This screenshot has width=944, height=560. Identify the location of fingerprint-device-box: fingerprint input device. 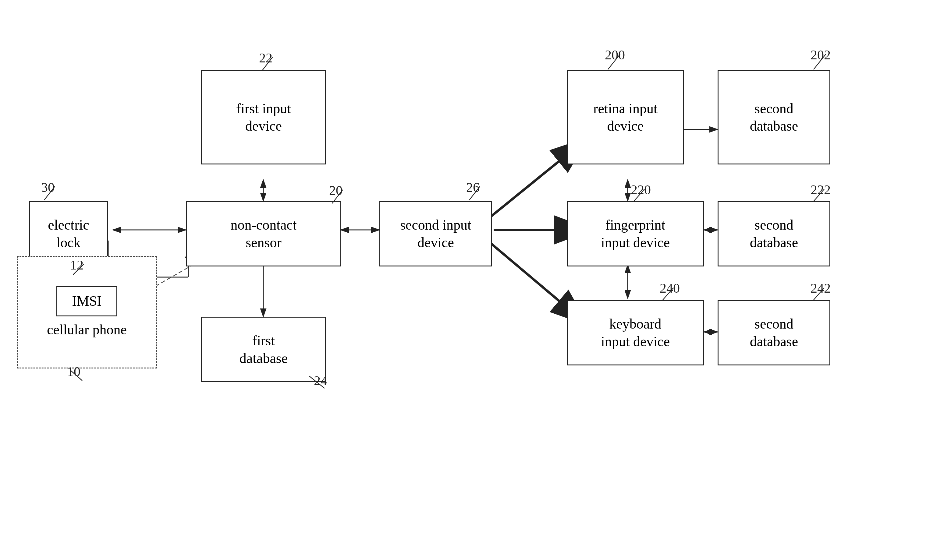
(635, 234).